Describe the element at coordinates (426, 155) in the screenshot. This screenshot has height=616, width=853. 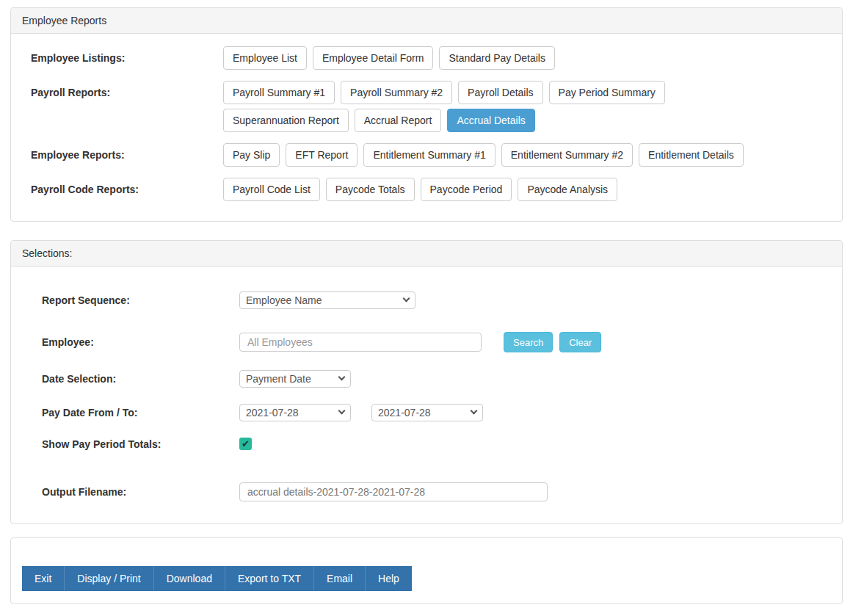
I see `report-group-employee-reports: Employee Reports: Pay Slip EFT Report En…` at that location.